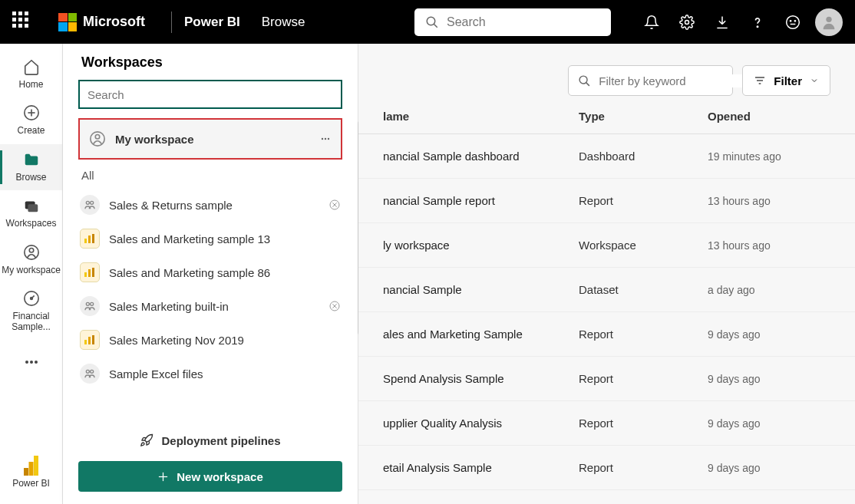 The image size is (855, 504). What do you see at coordinates (210, 306) in the screenshot?
I see `workspace-item: Sales Marketing built-in` at bounding box center [210, 306].